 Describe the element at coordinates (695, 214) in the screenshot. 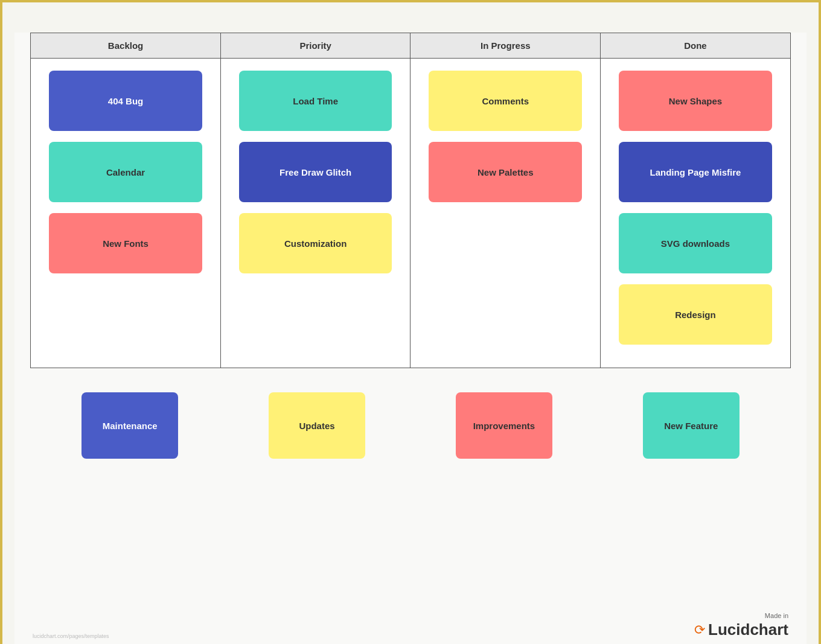

I see `done-column: New Shapes Landing Page Misfire SVG down…` at that location.